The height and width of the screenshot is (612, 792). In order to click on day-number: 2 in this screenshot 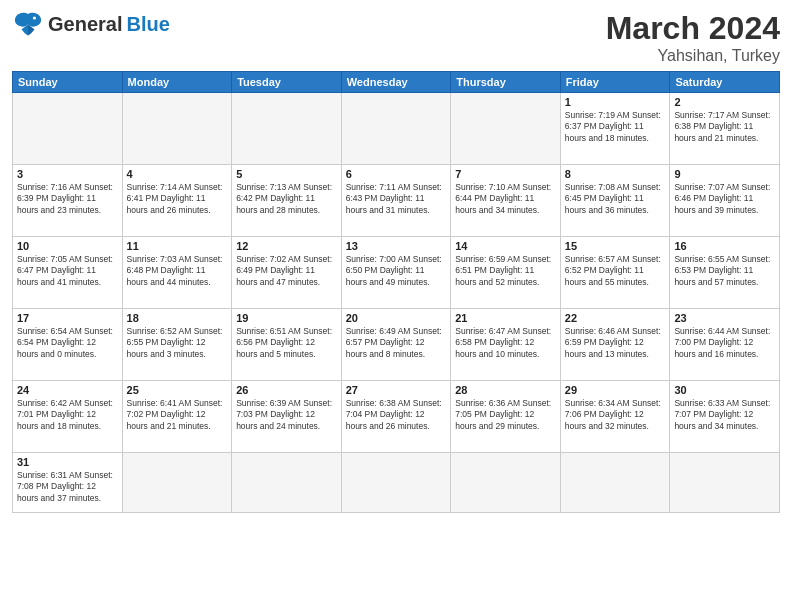, I will do `click(724, 102)`.